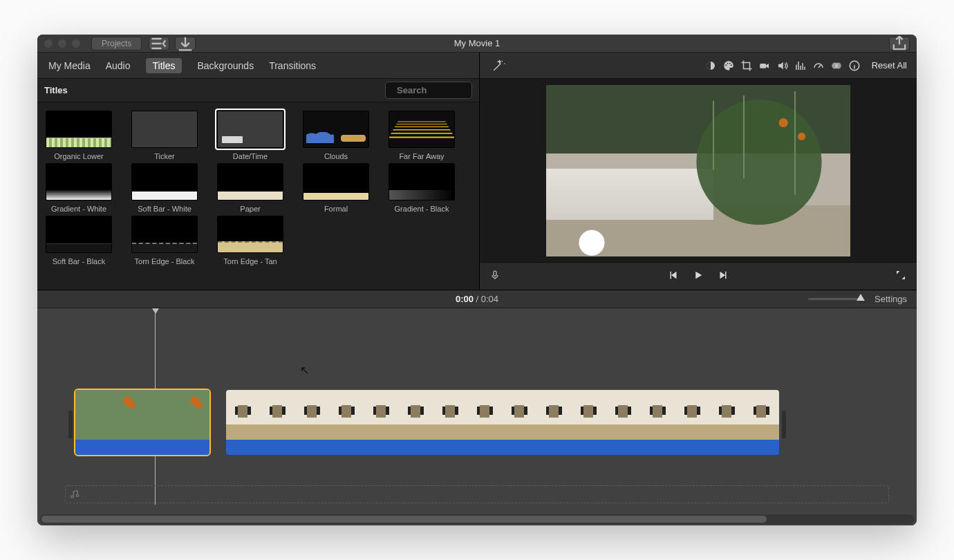 Image resolution: width=954 pixels, height=560 pixels. I want to click on traffic-lights, so click(62, 44).